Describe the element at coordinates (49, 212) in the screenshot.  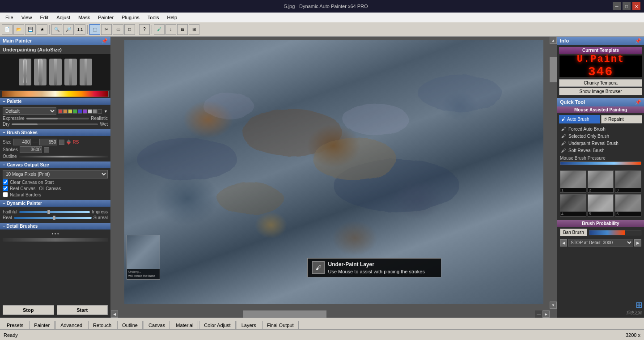
I see `faithful-thumb` at that location.